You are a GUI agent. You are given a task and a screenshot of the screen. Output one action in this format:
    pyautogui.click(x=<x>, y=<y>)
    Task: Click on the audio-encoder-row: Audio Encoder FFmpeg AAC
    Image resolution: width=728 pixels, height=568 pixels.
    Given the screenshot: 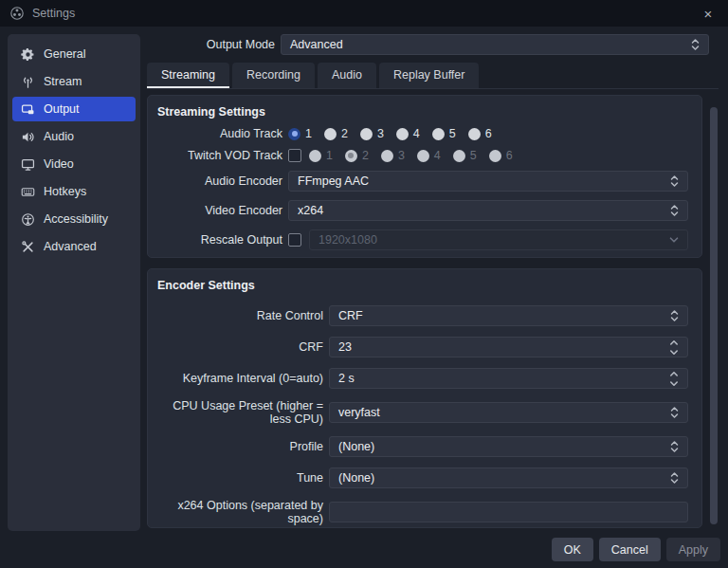 What is the action you would take?
    pyautogui.click(x=422, y=181)
    